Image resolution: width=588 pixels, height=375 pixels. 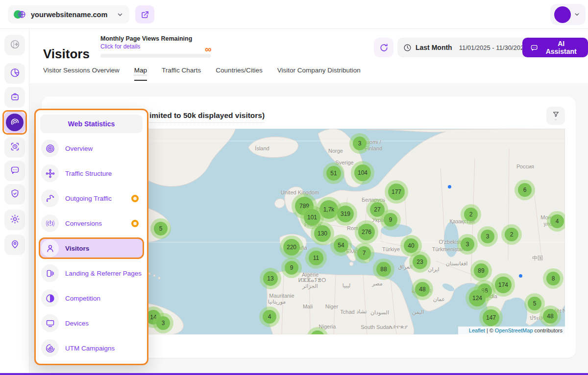 I want to click on map-cluster-marker: 104, so click(x=363, y=173).